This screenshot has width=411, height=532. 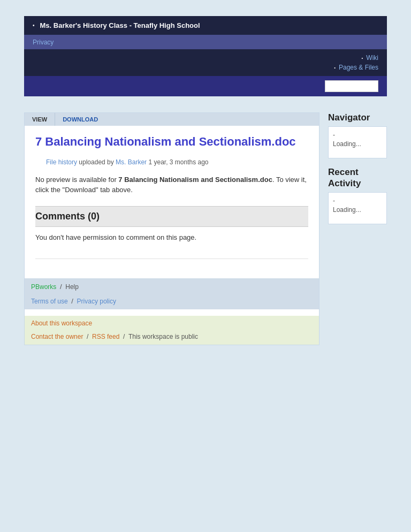 I want to click on footer-about-section-2: Contact the owner / RSS feed / This work…, so click(x=172, y=337).